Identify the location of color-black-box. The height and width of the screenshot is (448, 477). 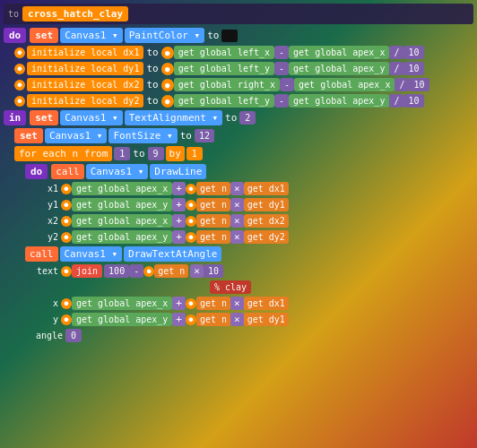
(230, 36).